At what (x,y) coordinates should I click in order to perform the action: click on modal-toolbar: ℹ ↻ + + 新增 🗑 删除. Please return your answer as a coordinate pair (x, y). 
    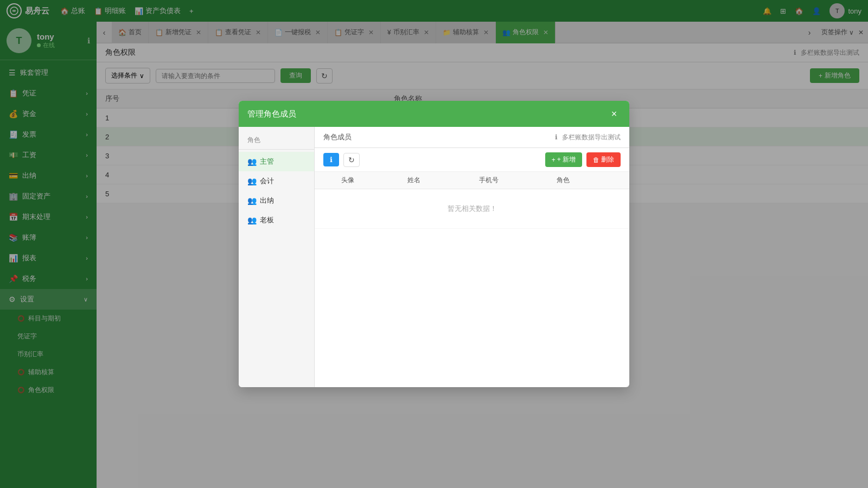
    Looking at the image, I should click on (472, 160).